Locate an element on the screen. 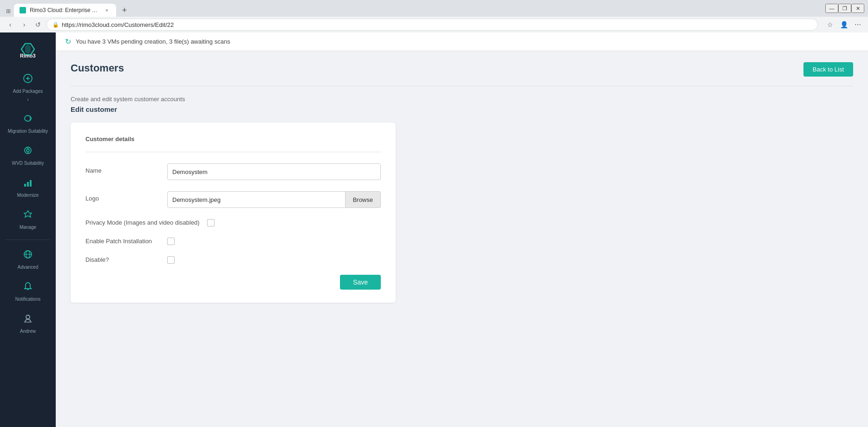  sidebar-item-manage: Manage is located at coordinates (28, 220).